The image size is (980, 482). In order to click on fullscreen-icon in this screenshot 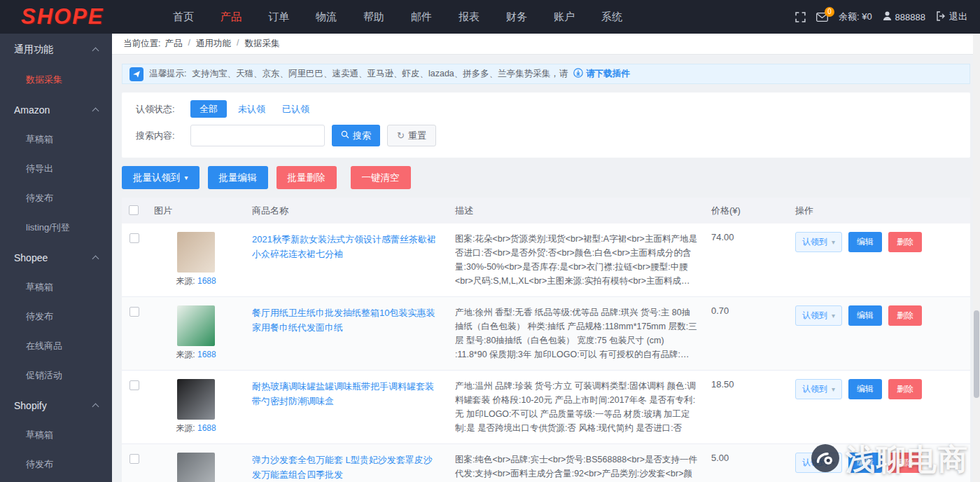, I will do `click(801, 17)`.